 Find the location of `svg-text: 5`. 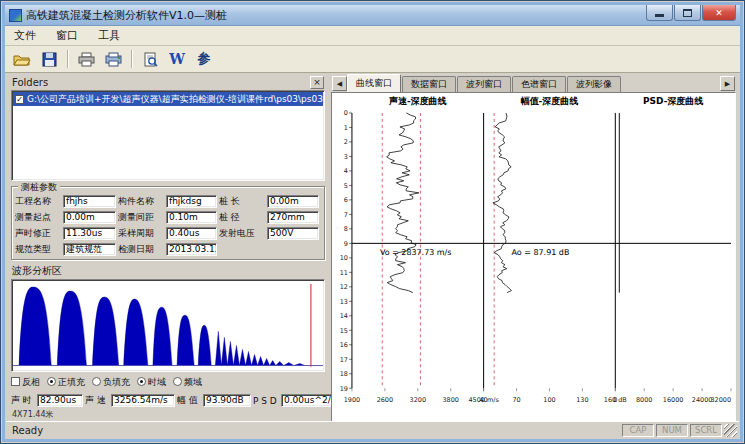

svg-text: 5 is located at coordinates (346, 186).